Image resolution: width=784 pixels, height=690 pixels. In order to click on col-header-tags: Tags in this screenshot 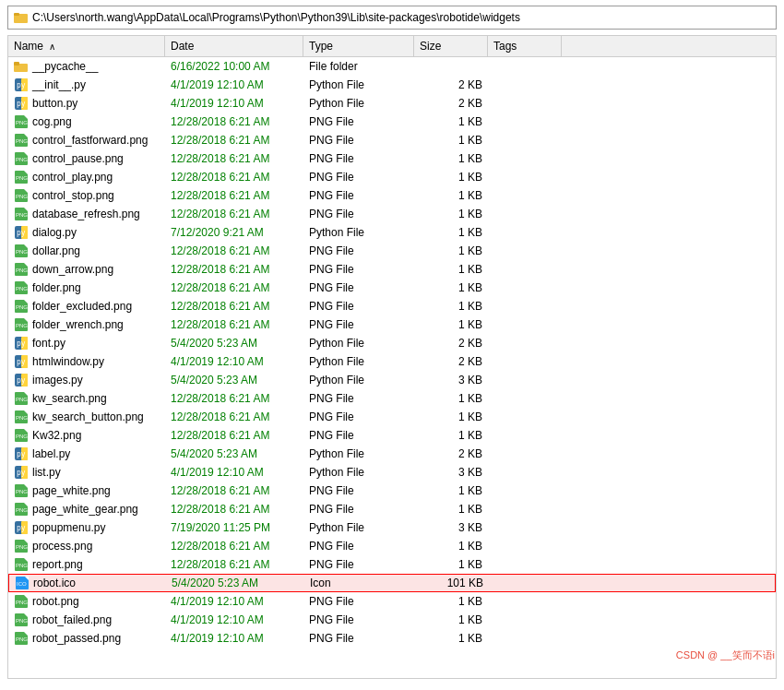, I will do `click(525, 46)`.